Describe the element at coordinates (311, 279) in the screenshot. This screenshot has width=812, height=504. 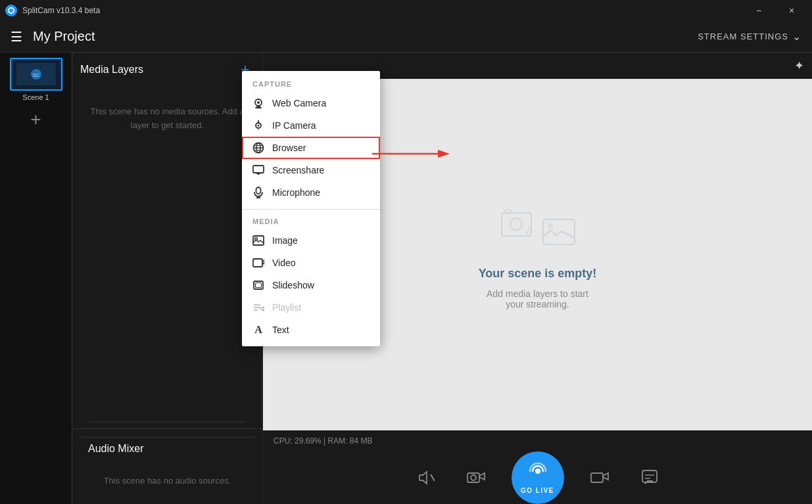
I see `dropdown-section-media: MEDIA Image Video` at that location.